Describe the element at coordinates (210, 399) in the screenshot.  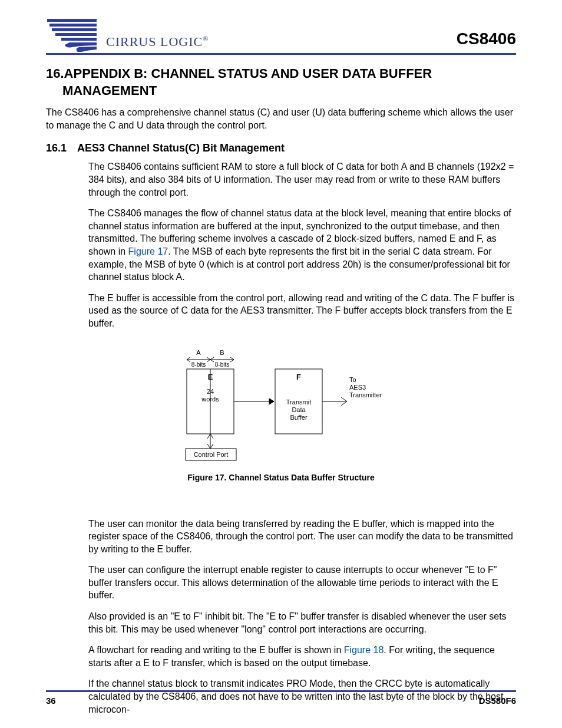
I see `svg-text: words` at that location.